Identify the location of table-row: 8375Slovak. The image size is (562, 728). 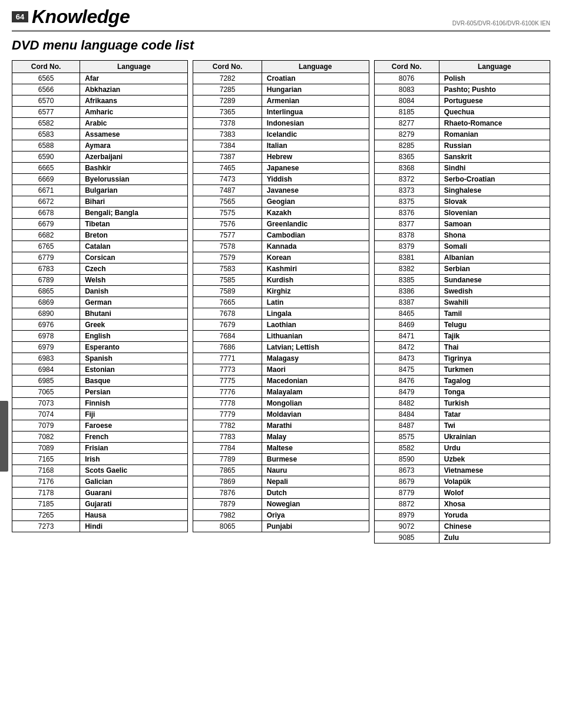
(462, 202).